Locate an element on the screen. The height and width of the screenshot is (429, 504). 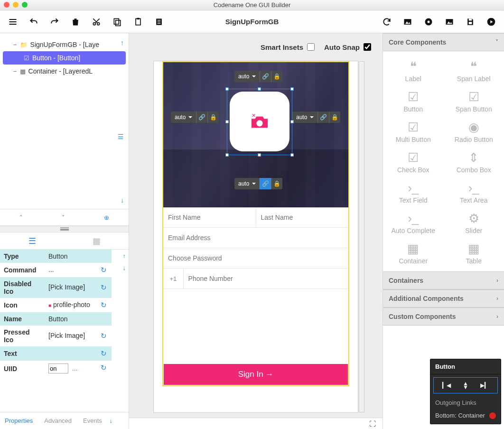
comp-autocomplete: ›_Auto Complete is located at coordinates (413, 223).